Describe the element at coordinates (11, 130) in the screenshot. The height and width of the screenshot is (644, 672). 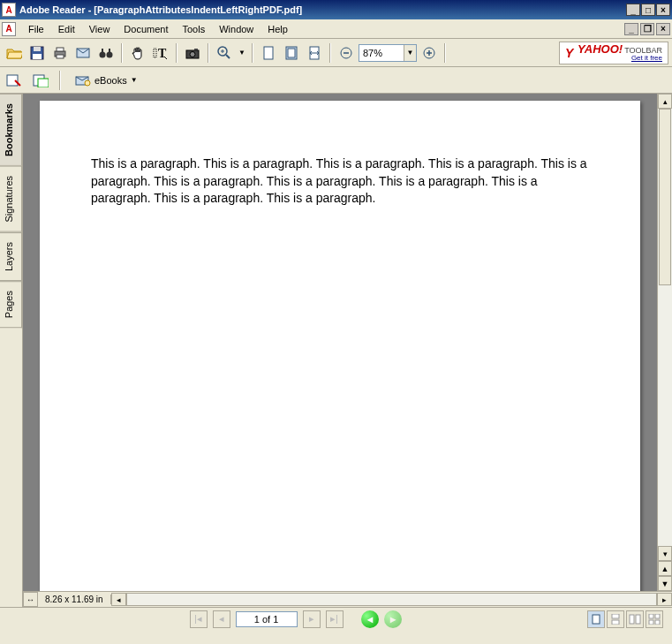
I see `tab-bookmarks: Bookmarks` at that location.